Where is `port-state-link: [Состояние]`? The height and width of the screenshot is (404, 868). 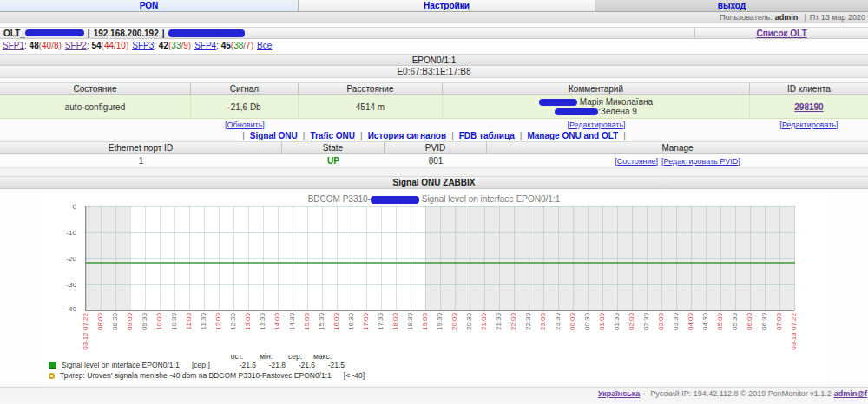
port-state-link: [Состояние] is located at coordinates (636, 161).